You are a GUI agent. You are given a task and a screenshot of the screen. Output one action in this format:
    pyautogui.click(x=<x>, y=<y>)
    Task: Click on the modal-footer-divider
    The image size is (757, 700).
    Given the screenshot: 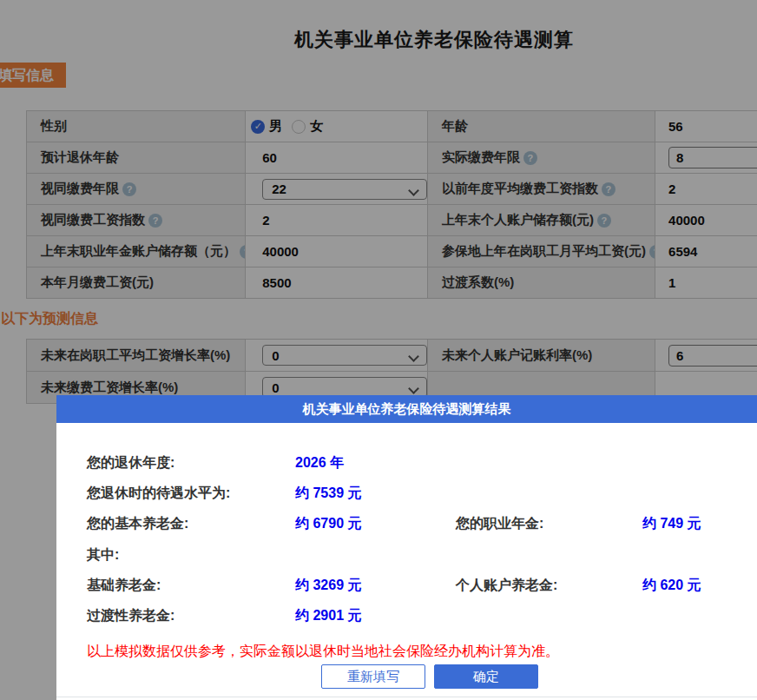 What is the action you would take?
    pyautogui.click(x=406, y=697)
    